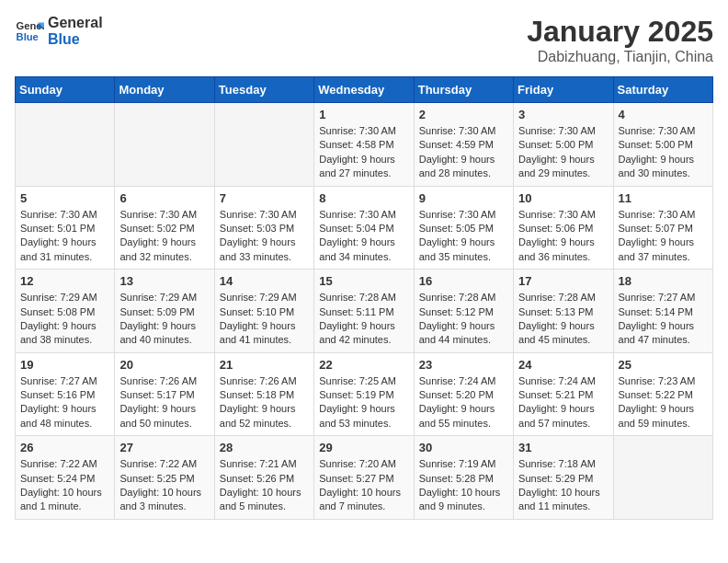  I want to click on calendar-cell: 12Sunrise: 7:29 AMSunset: 5:08 PMDayligh…, so click(65, 311).